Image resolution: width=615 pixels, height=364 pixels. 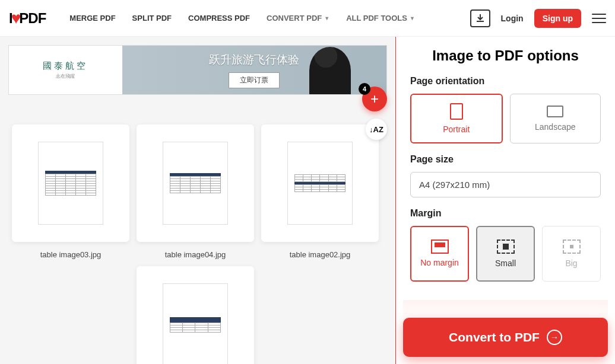 I want to click on small-margin-icon, so click(x=506, y=247).